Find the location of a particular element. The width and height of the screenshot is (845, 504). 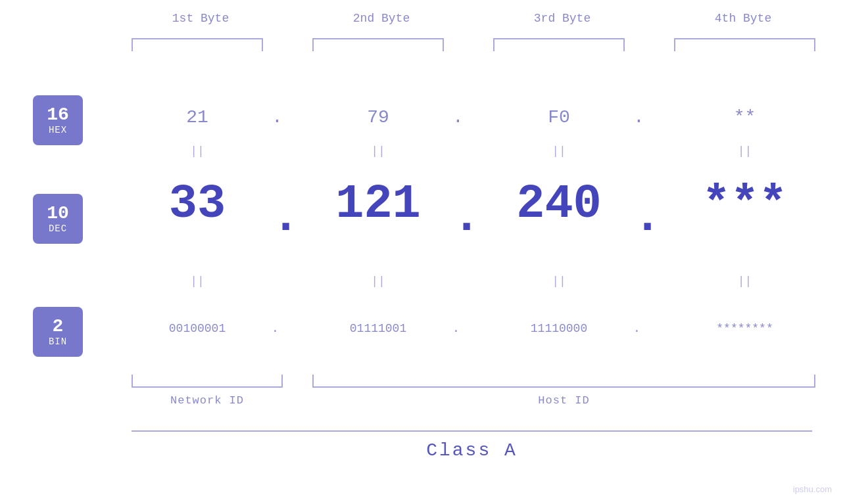

dec-val-2: 121 is located at coordinates (378, 204).